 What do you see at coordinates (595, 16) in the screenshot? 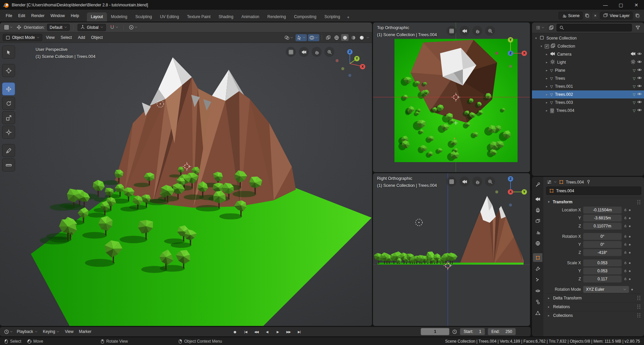
I see `delete-scene-button: ×` at bounding box center [595, 16].